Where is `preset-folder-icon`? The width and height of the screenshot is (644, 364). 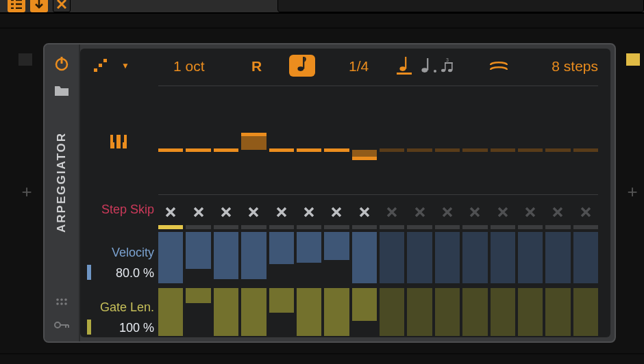 preset-folder-icon is located at coordinates (62, 90).